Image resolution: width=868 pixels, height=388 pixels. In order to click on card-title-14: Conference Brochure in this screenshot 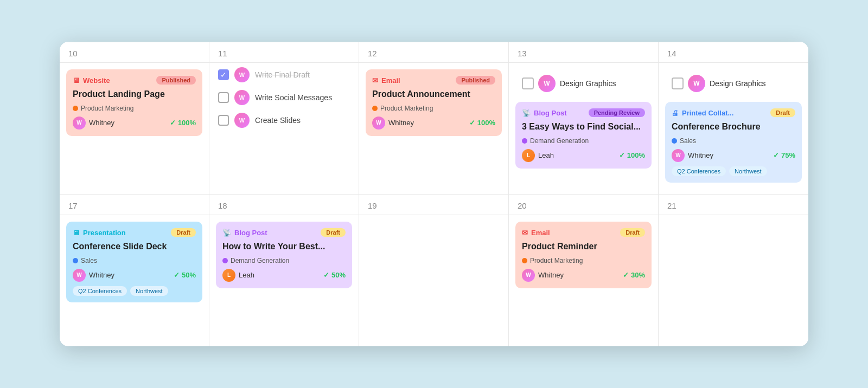, I will do `click(733, 127)`.